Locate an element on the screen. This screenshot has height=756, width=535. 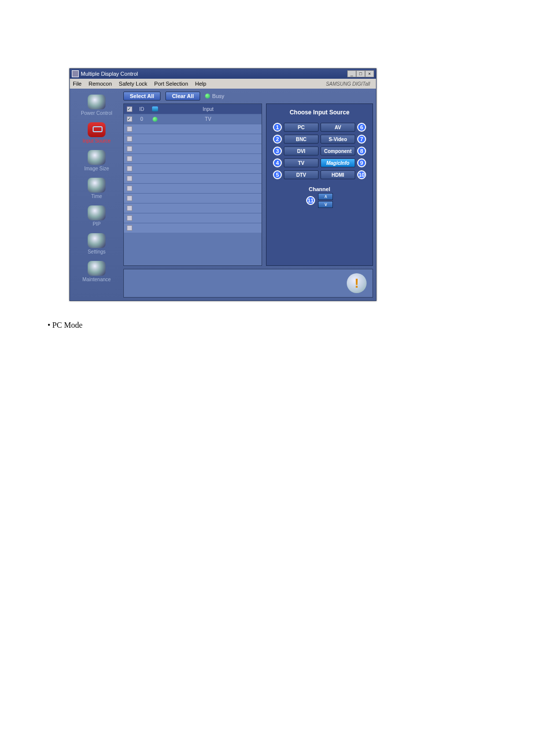
callout-11: 11 is located at coordinates (311, 201).